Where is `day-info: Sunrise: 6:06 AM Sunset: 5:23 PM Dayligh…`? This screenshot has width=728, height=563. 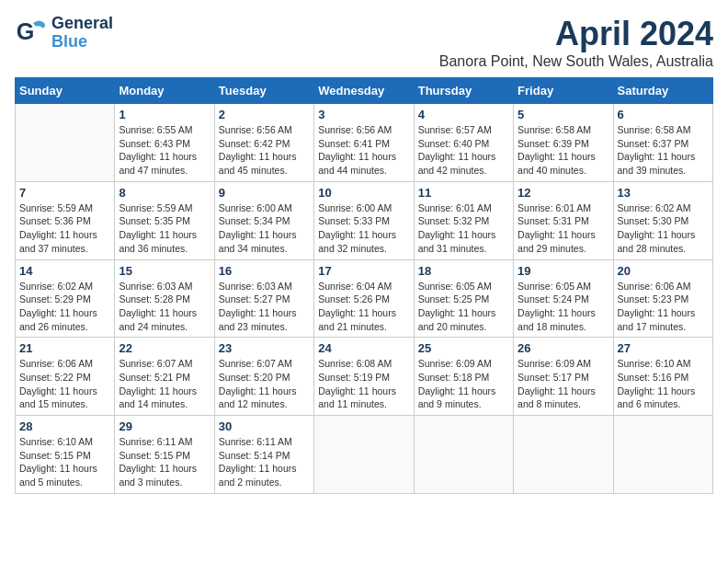
day-info: Sunrise: 6:06 AM Sunset: 5:23 PM Dayligh… is located at coordinates (664, 307).